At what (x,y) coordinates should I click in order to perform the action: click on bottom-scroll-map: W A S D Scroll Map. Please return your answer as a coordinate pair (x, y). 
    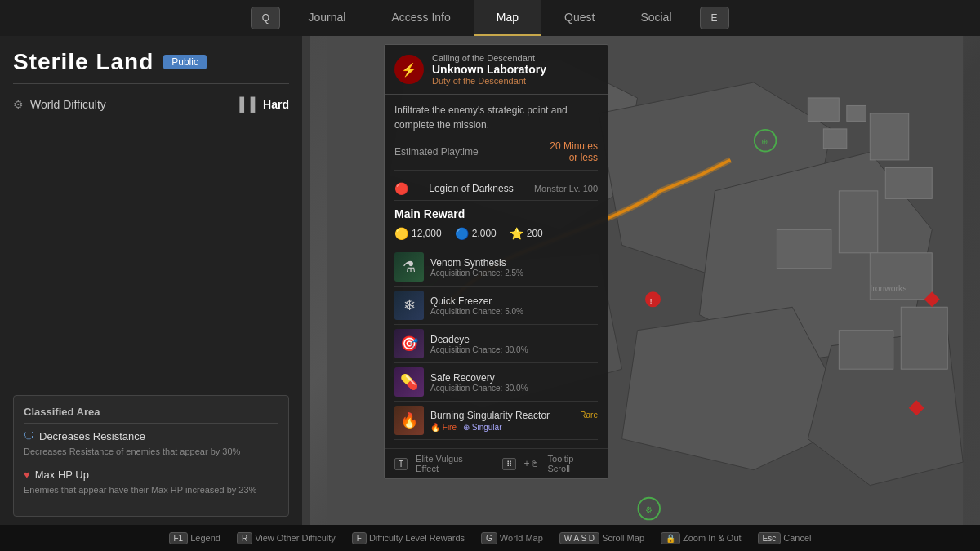
    Looking at the image, I should click on (602, 539).